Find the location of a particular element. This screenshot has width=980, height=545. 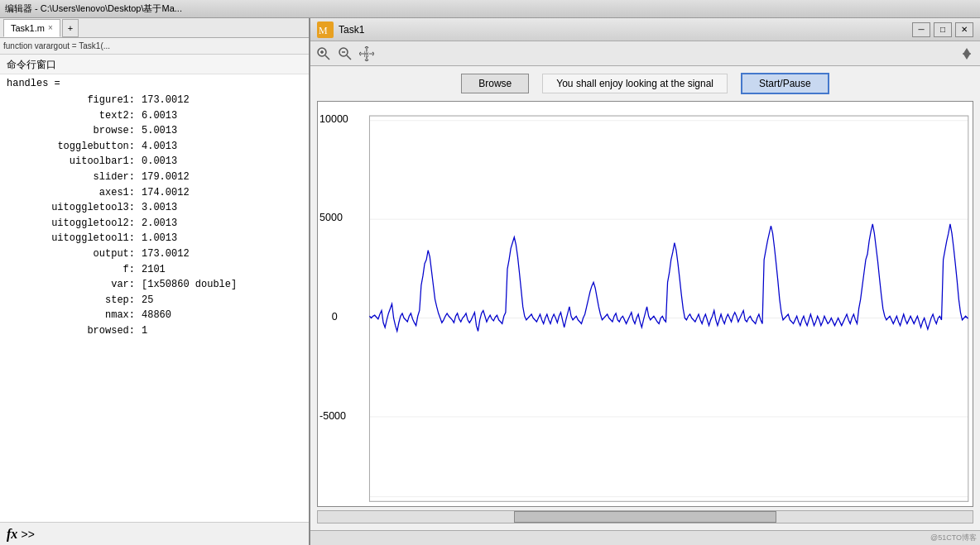

figure-menu-icon is located at coordinates (967, 54).